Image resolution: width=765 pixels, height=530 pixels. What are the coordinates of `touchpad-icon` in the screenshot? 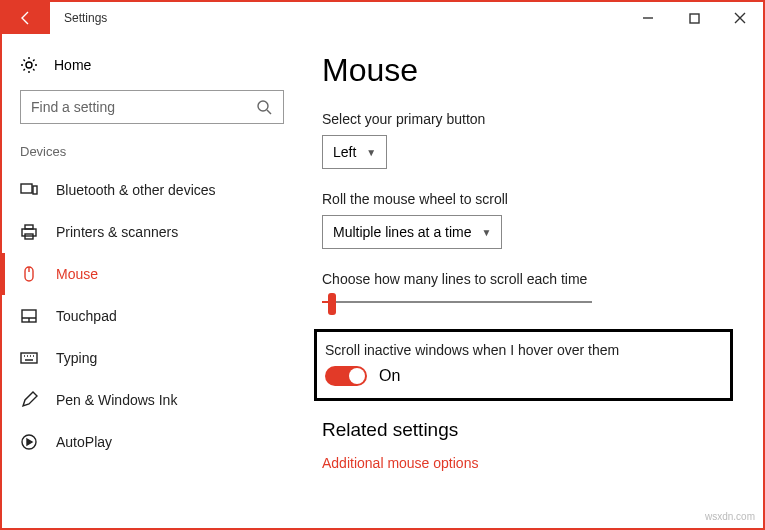 It's located at (29, 316).